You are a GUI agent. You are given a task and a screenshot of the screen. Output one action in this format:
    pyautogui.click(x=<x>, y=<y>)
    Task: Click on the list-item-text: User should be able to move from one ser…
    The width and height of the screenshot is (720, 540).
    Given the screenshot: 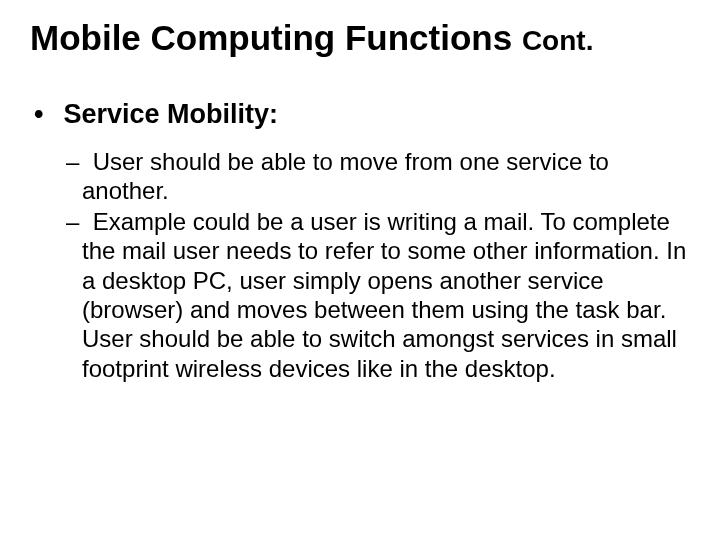 What is the action you would take?
    pyautogui.click(x=346, y=176)
    